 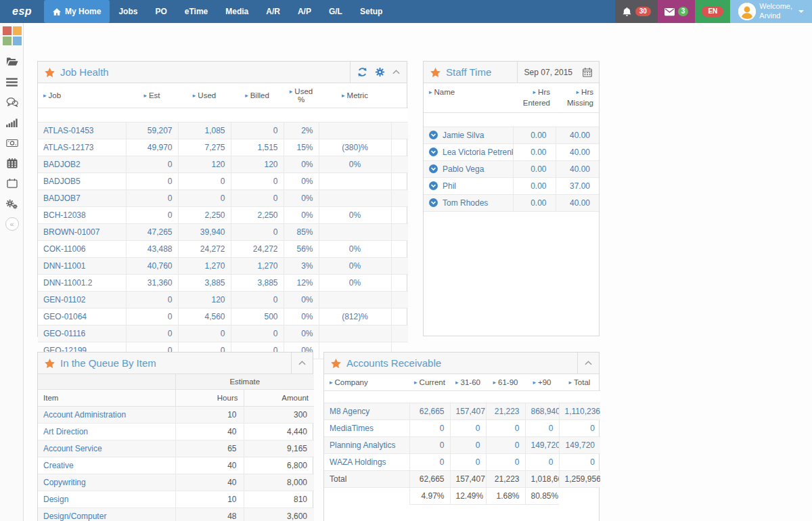 What do you see at coordinates (82, 148) in the screenshot?
I see `job-link: ATLAS-12173` at bounding box center [82, 148].